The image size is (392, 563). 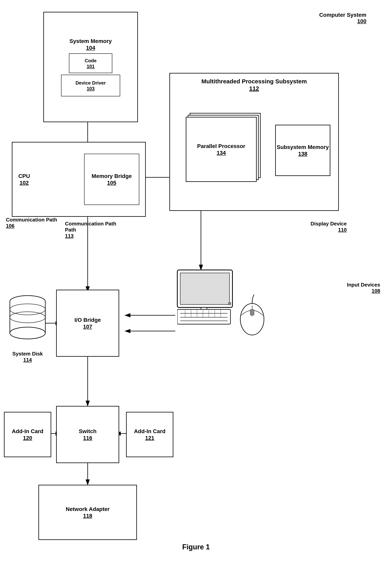 I want to click on mouse-svg, so click(x=252, y=315).